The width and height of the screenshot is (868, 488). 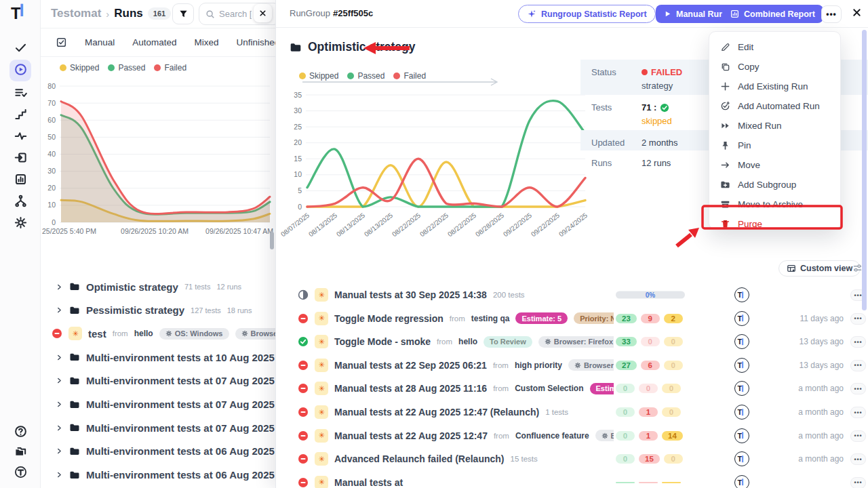 I want to click on left-panel-scrollbar, so click(x=272, y=241).